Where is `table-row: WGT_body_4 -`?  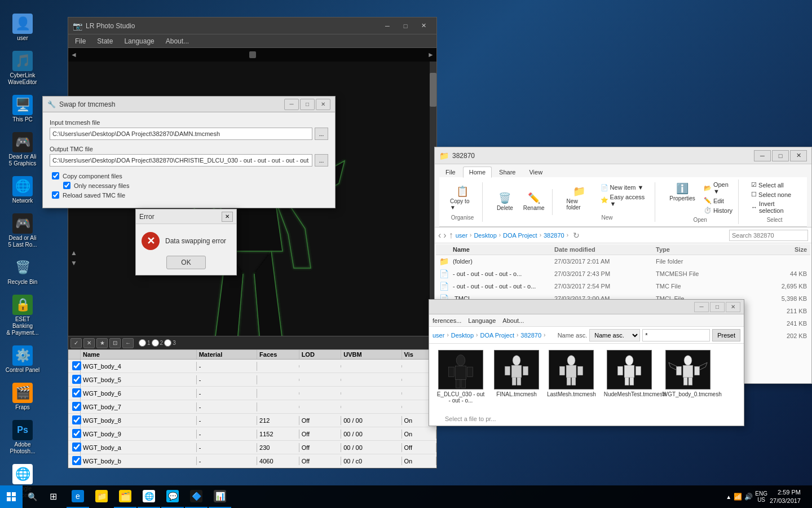 table-row: WGT_body_4 - is located at coordinates (253, 366).